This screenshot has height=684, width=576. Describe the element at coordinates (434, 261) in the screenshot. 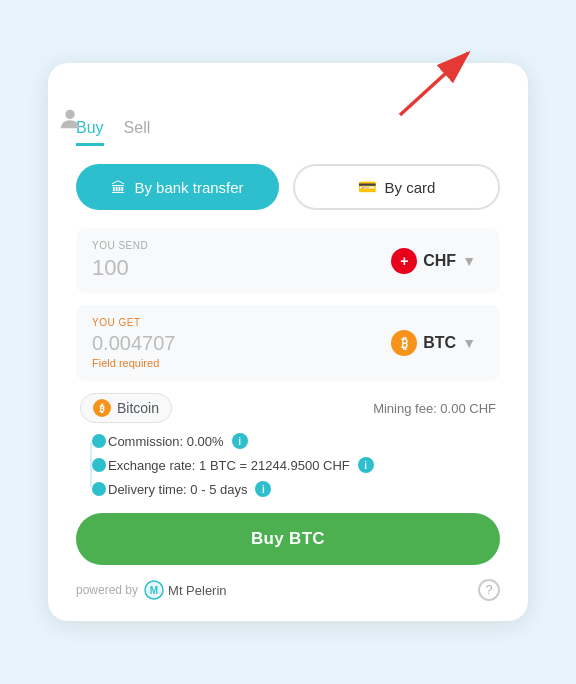

I see `send-currency-selector: + CHF ▼` at that location.